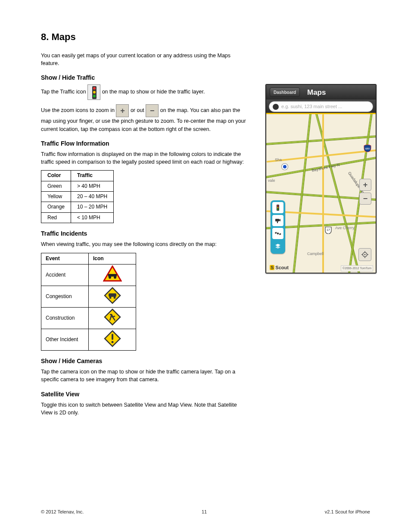 This screenshot has height=532, width=411. Describe the element at coordinates (144, 118) in the screenshot. I see `traffic-p2: Use the zoom icons to zoom in + or out −…` at that location.